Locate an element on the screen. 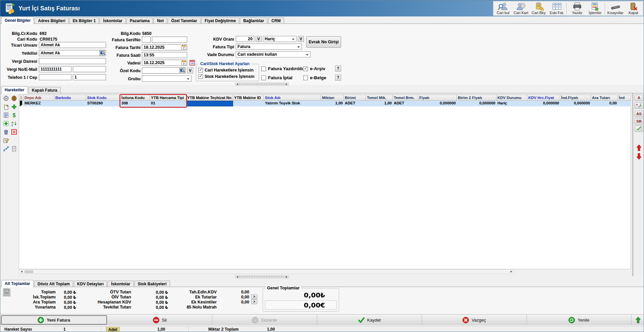 Image resolution: width=644 pixels, height=332 pixels. tab-genel-bilgiler: Genel Bilgiler is located at coordinates (17, 20).